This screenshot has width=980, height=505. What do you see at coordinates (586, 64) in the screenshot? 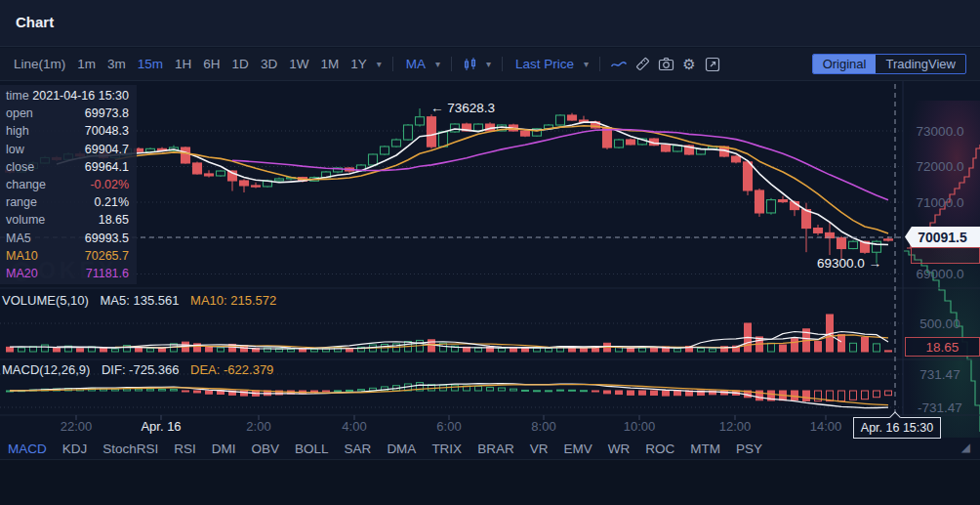
I see `last-price-chevron-down-icon: ▾` at bounding box center [586, 64].